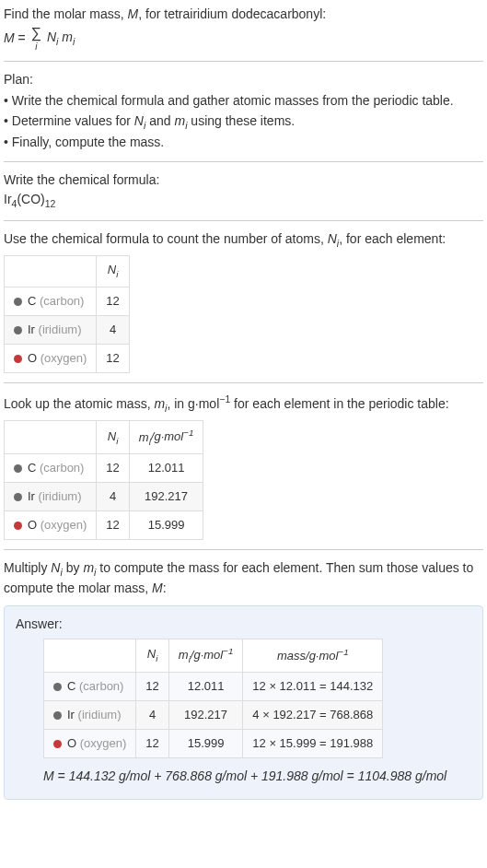  What do you see at coordinates (214, 745) in the screenshot?
I see `table-row: O (oxygen)1215.99912 × 15.999 = 191.988` at bounding box center [214, 745].